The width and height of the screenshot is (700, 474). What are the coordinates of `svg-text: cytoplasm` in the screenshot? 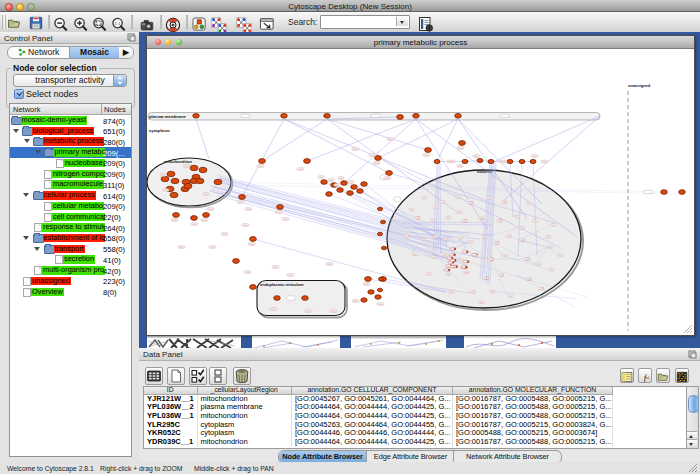 It's located at (160, 130).